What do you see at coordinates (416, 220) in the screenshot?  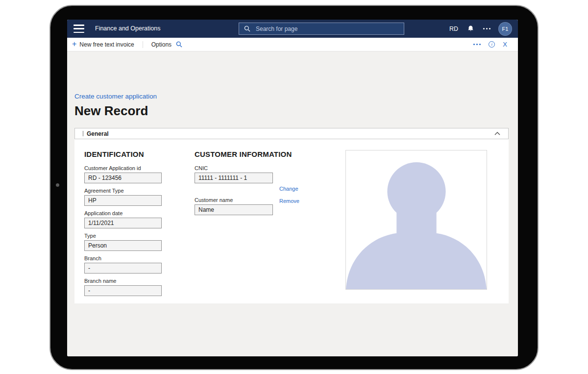 I see `person-placeholder-icon` at bounding box center [416, 220].